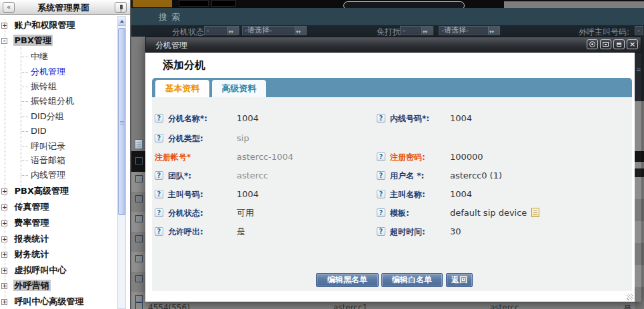 This screenshot has width=644, height=309. Describe the element at coordinates (122, 123) in the screenshot. I see `scrollbar-grip` at that location.